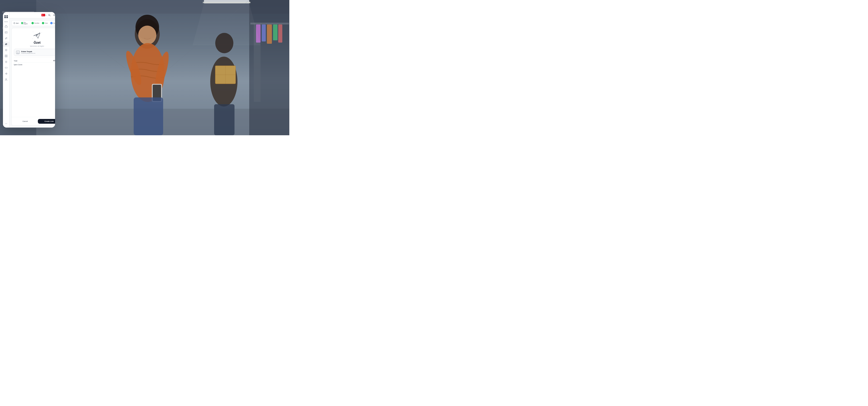 The height and width of the screenshot is (406, 868). I want to click on amount-label-tutar: Tutar, so click(16, 61).